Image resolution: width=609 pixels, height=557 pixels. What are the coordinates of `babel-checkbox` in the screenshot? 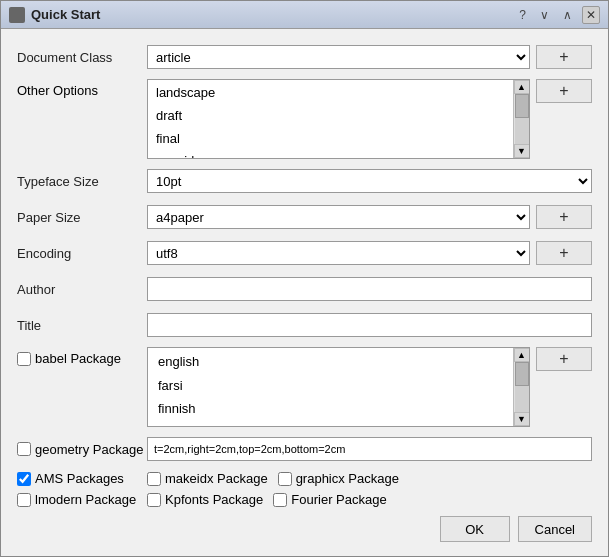 It's located at (24, 359).